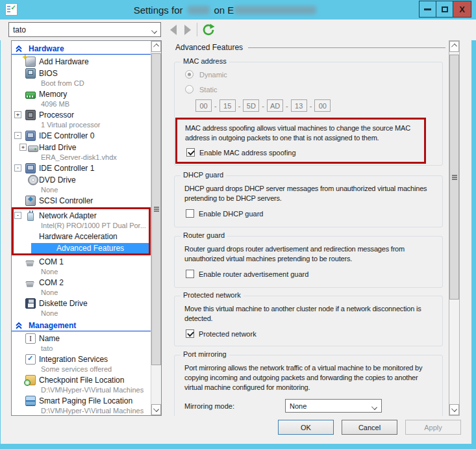 The image size is (476, 449). Describe the element at coordinates (188, 30) in the screenshot. I see `forward-arrow-icon` at that location.